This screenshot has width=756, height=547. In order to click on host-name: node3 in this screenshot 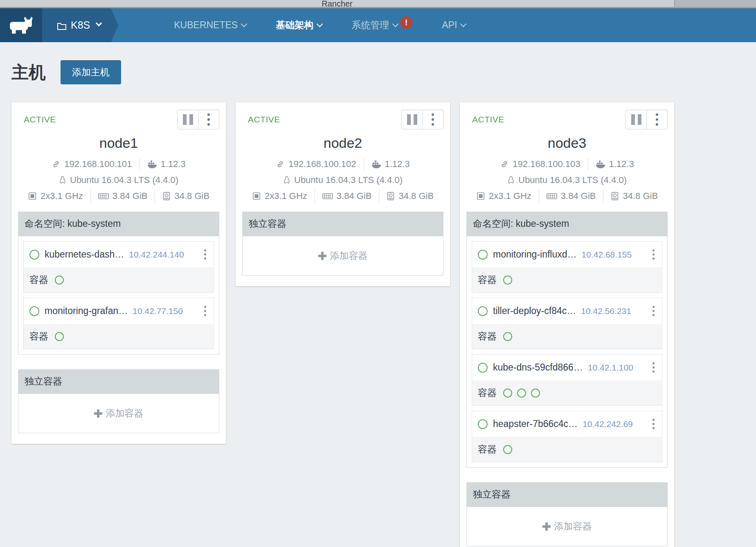, I will do `click(567, 143)`.